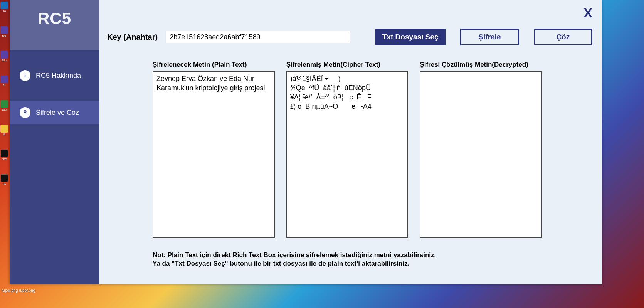  I want to click on encrypt-button: Şifrele, so click(489, 37).